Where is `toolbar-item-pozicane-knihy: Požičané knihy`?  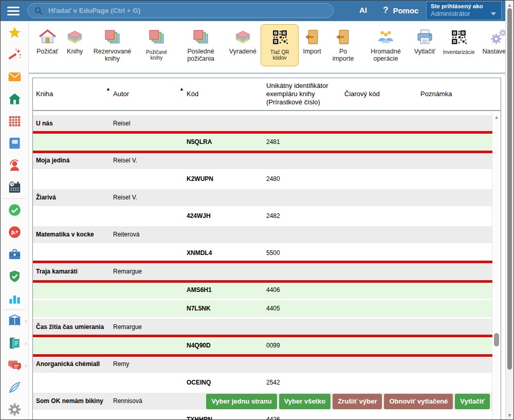
toolbar-item-pozicane-knihy: Požičané knihy is located at coordinates (157, 45).